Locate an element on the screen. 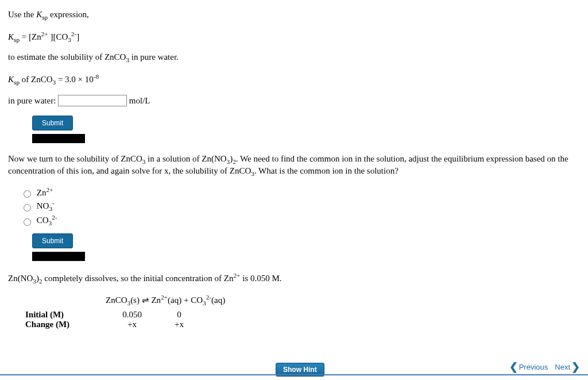  ksp-expression: Ksp = [Zn2+ ][CO32-] is located at coordinates (294, 37).